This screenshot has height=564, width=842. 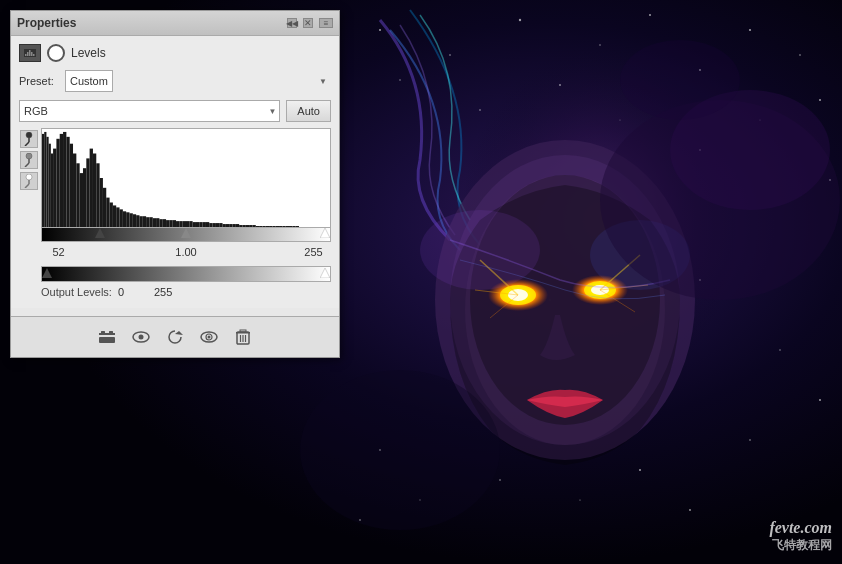 I want to click on channel-select: RGB, so click(x=150, y=111).